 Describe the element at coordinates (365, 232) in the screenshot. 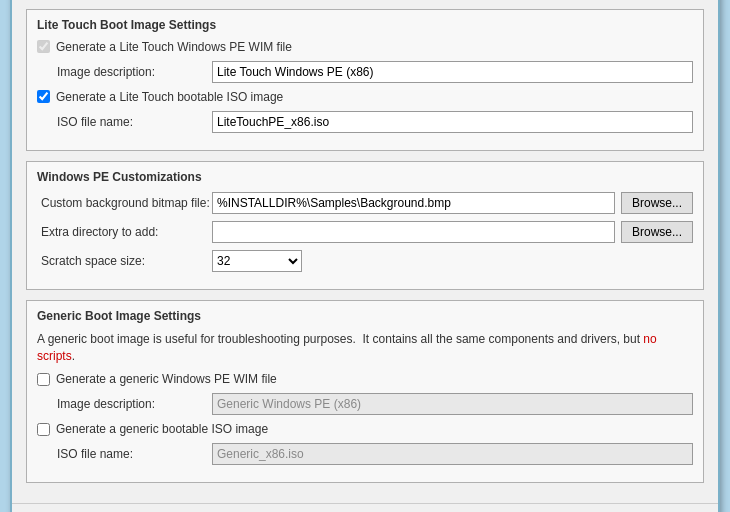

I see `extra-dir-row: Extra directory to add: Browse...` at that location.